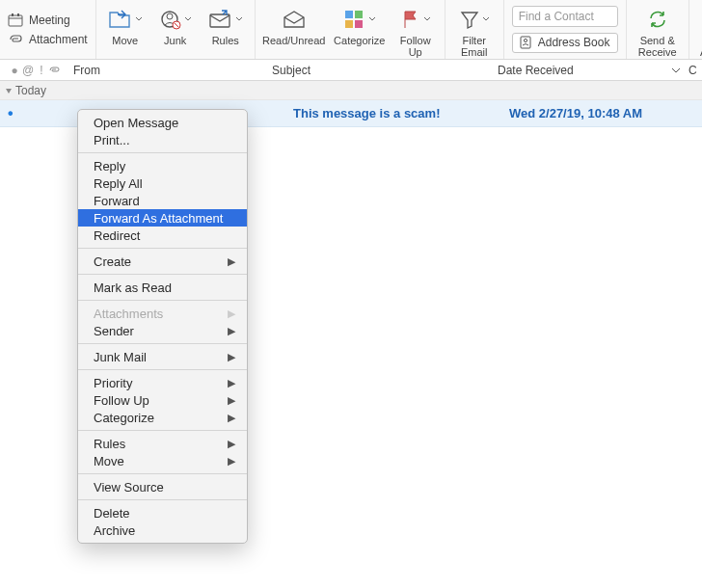 The image size is (702, 588). What do you see at coordinates (41, 70) in the screenshot?
I see `col-importance-icon: !` at bounding box center [41, 70].